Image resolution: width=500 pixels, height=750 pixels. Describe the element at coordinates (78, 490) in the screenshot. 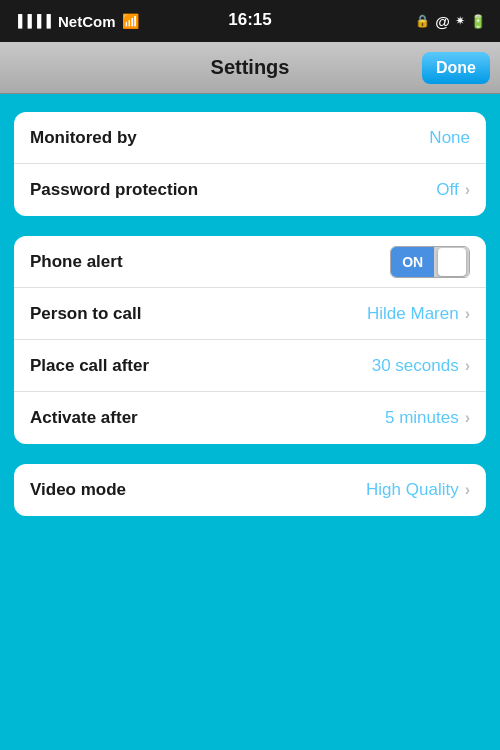

I see `video-mode-label: Video mode` at that location.